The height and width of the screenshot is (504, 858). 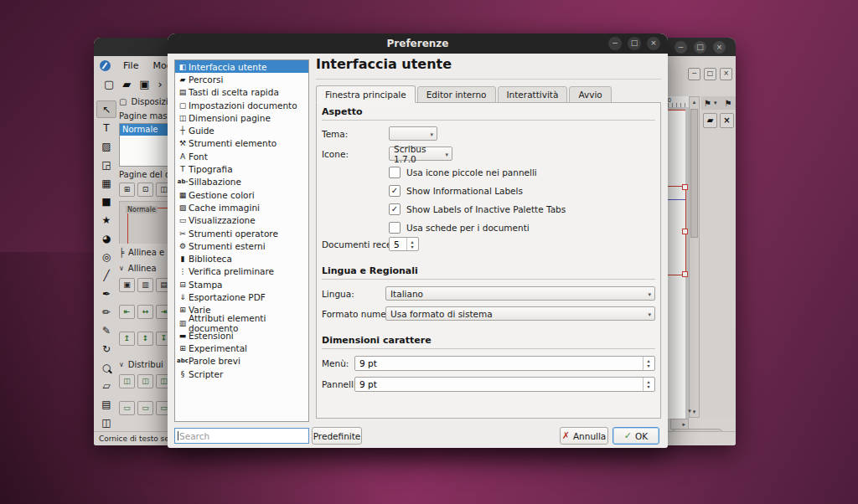 What do you see at coordinates (719, 47) in the screenshot?
I see `close-button: ×` at bounding box center [719, 47].